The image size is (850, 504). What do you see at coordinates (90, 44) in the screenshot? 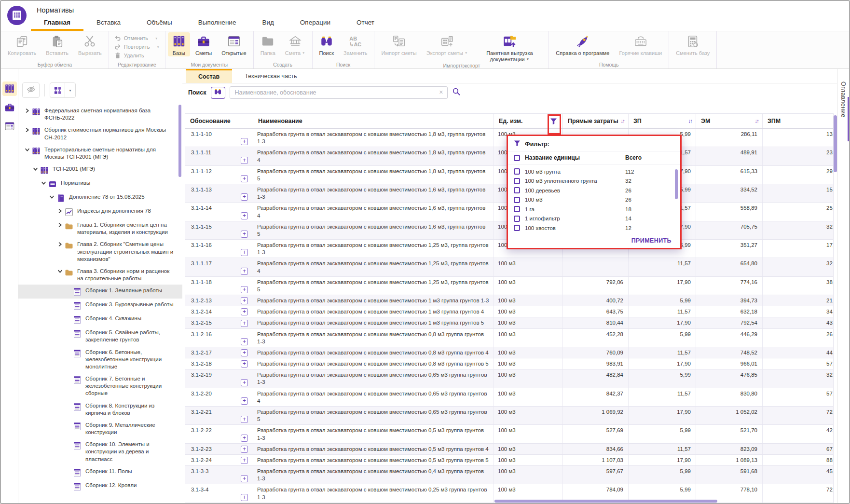
I see `ribbon-button-cut: Вырезать` at bounding box center [90, 44].